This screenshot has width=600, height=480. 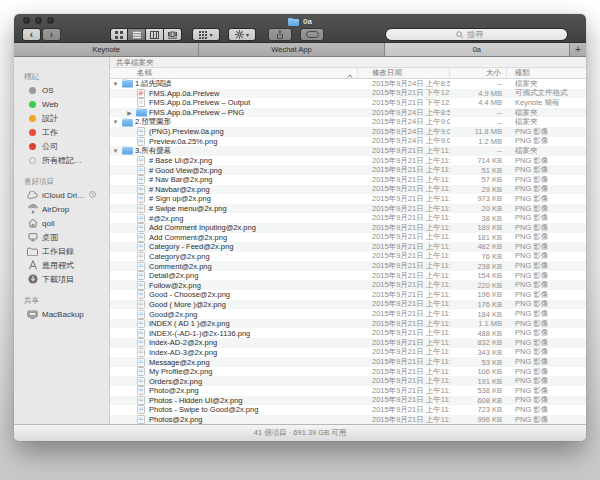 What do you see at coordinates (348, 410) in the screenshot?
I see `table-row: Photos - Swipe to Good@2x.png2015年9月21日 …` at bounding box center [348, 410].